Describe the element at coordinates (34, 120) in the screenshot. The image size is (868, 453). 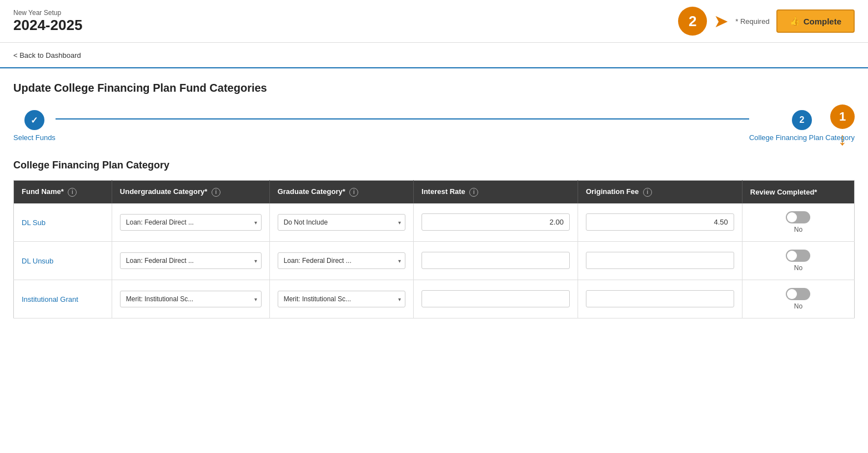
I see `step-1-circle: ✓` at that location.